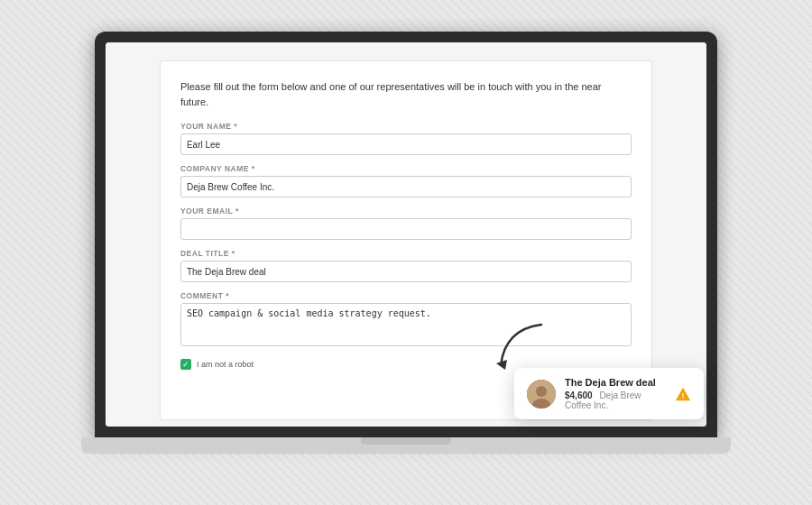 This screenshot has width=812, height=505. Describe the element at coordinates (406, 229) in the screenshot. I see `email-input` at that location.